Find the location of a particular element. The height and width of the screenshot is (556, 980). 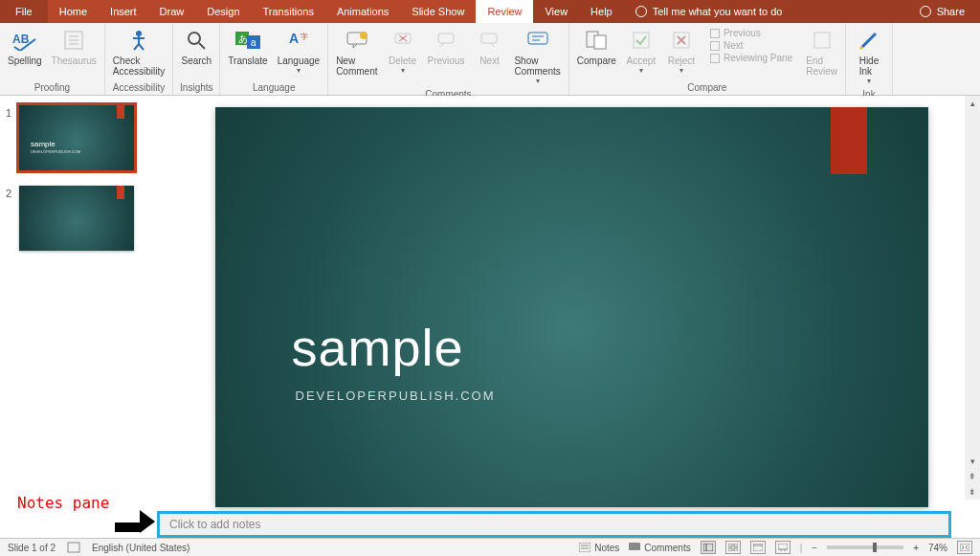

check-accessibility-button: Check Accessibility is located at coordinates (139, 52).